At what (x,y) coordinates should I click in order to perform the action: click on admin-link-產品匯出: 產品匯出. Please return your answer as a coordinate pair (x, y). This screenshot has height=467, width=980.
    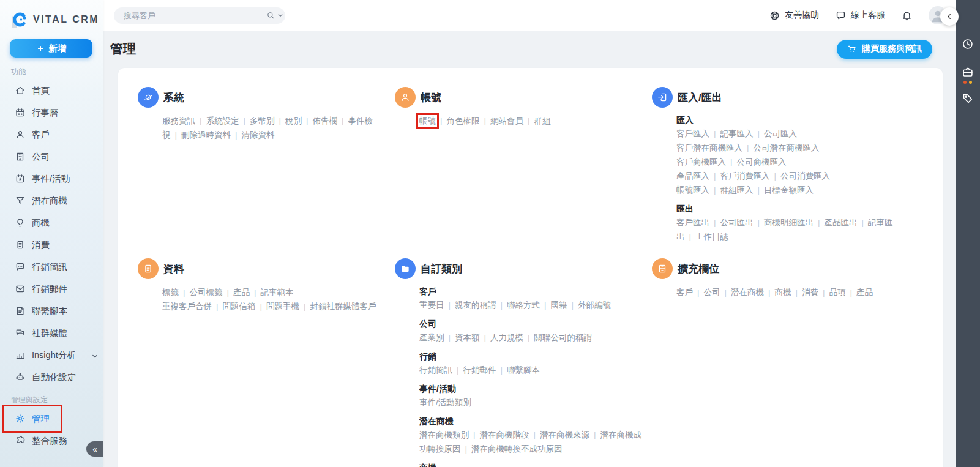
    Looking at the image, I should click on (841, 223).